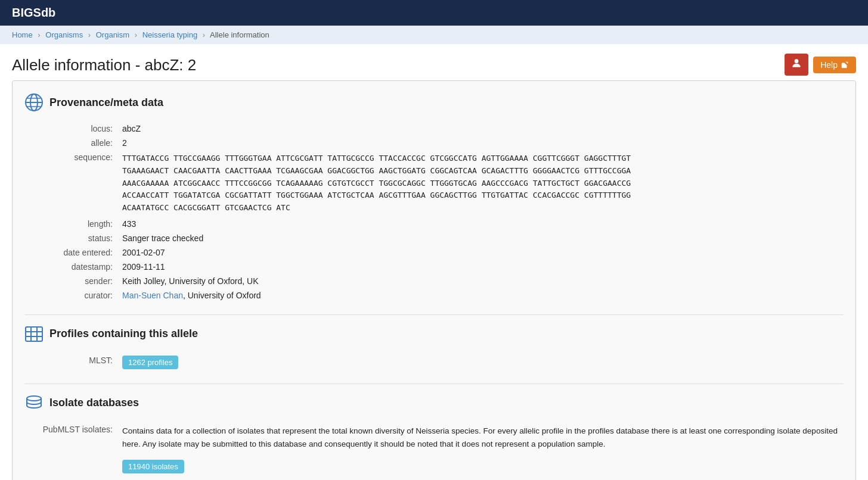  I want to click on breadcrumb-current: Allele information, so click(240, 35).